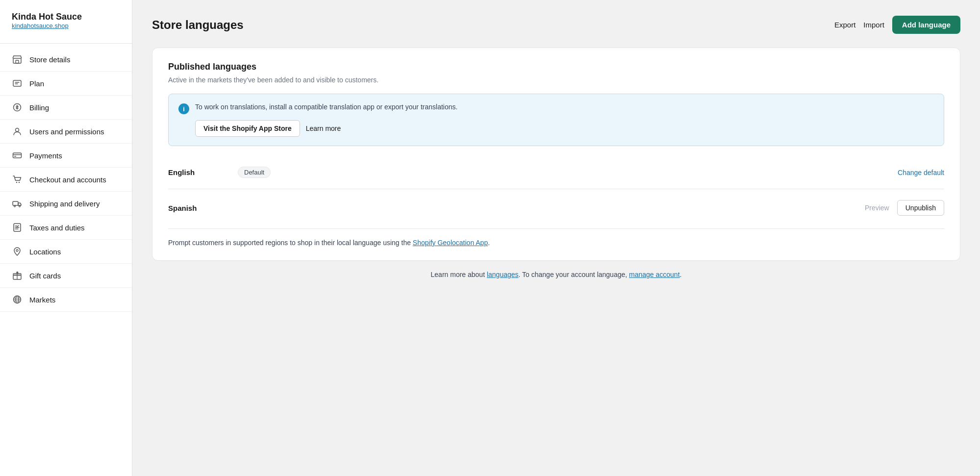 The width and height of the screenshot is (980, 476). I want to click on sidebar-item-shipping-delivery: Shipping and delivery, so click(66, 204).